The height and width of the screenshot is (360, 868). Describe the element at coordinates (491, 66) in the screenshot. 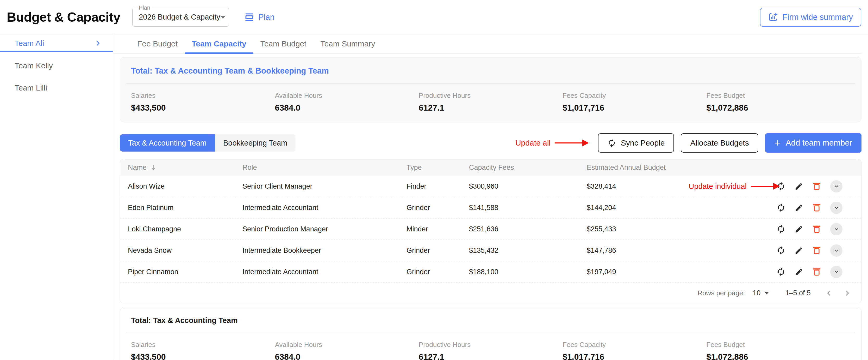

I see `summary-card-title: Total: Tax & Accounting Team & Bookkeepi…` at that location.